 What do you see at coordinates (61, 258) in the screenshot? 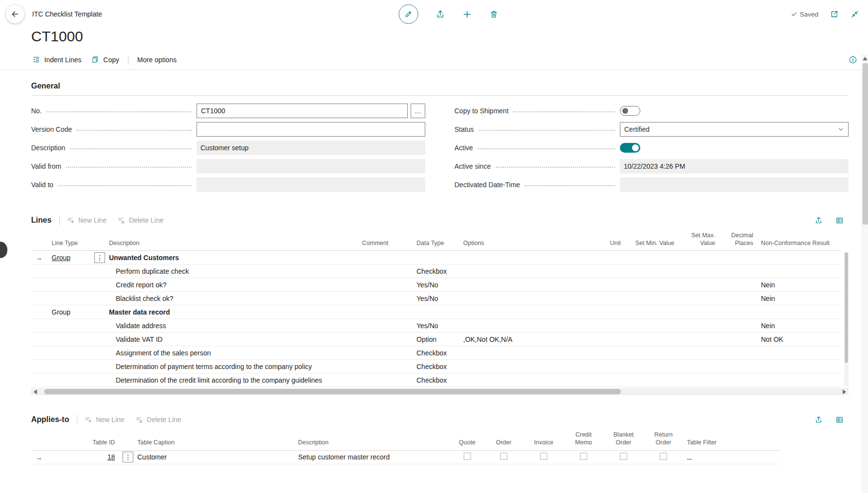
I see `line-type-value: Group` at bounding box center [61, 258].